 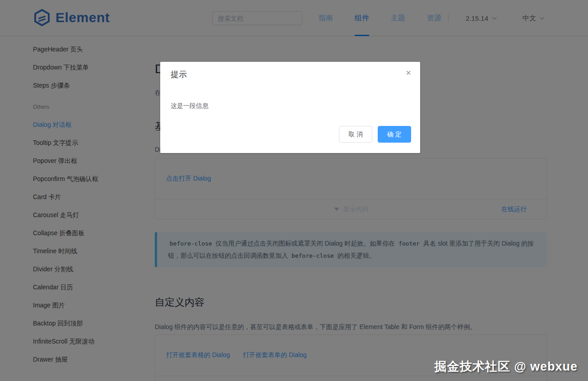 I want to click on dialog-body-text: 这是一段信息, so click(x=190, y=106).